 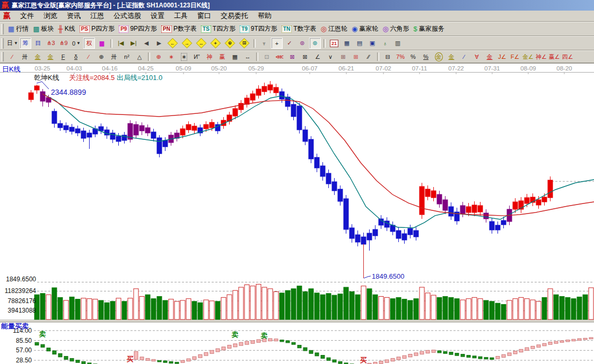 I want to click on view-brain-teal: ⊛, so click(x=315, y=43).